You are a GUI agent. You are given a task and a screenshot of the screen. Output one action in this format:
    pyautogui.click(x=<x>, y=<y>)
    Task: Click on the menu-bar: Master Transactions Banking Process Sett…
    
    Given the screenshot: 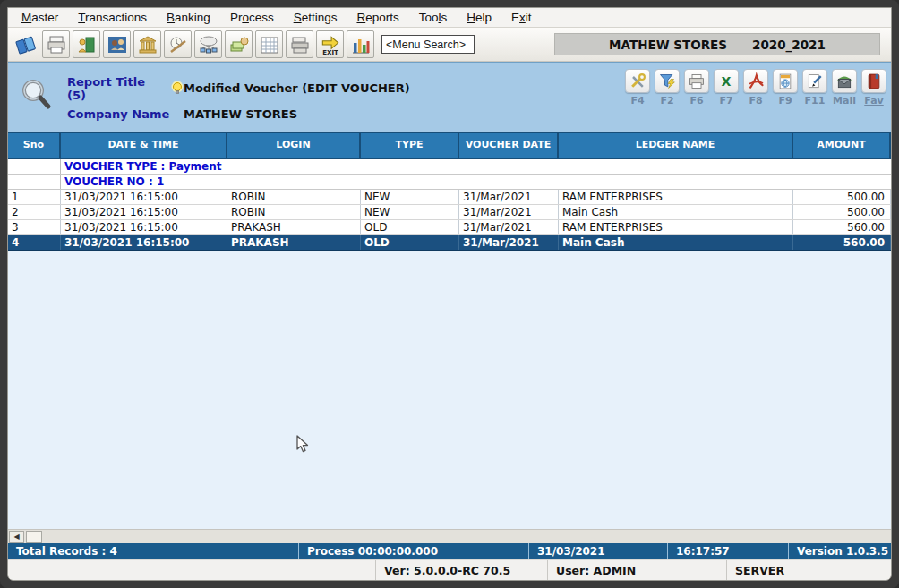 What is the action you would take?
    pyautogui.click(x=450, y=18)
    